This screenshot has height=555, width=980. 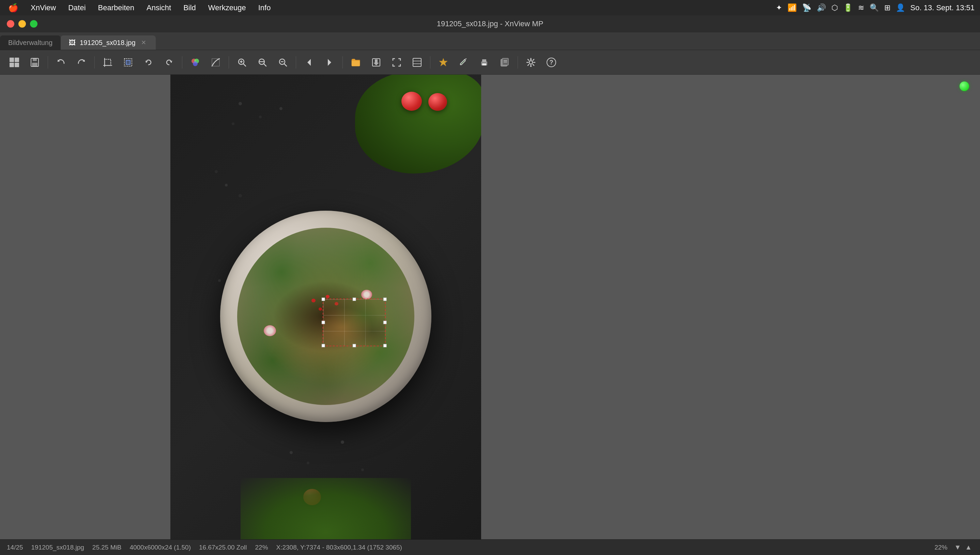 I want to click on prev-button, so click(x=309, y=63).